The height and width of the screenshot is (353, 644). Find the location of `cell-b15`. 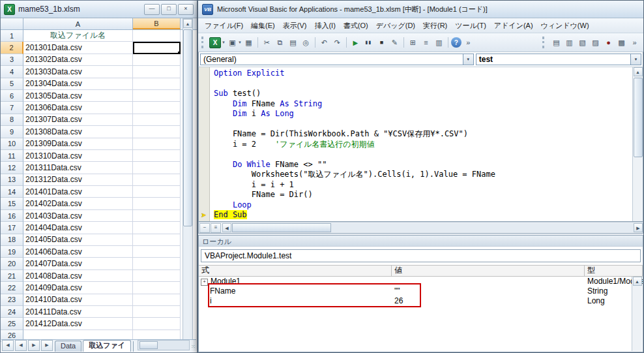

cell-b15 is located at coordinates (156, 204).